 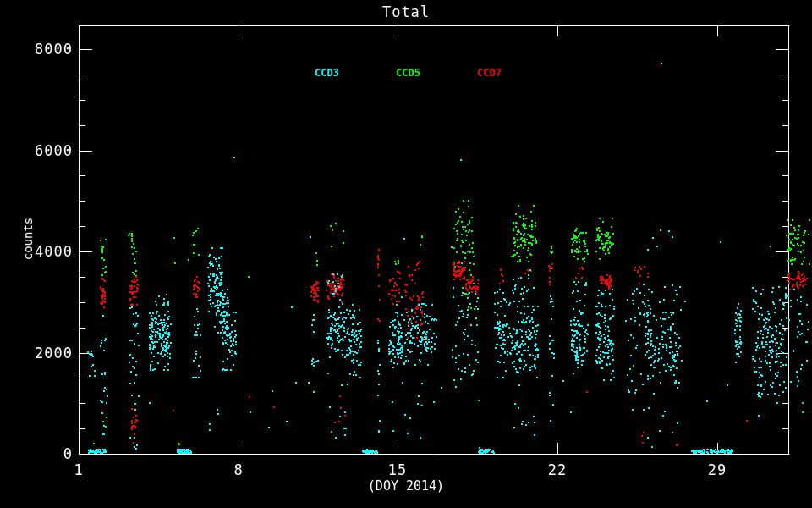 I want to click on chart-title: Total, so click(x=406, y=12).